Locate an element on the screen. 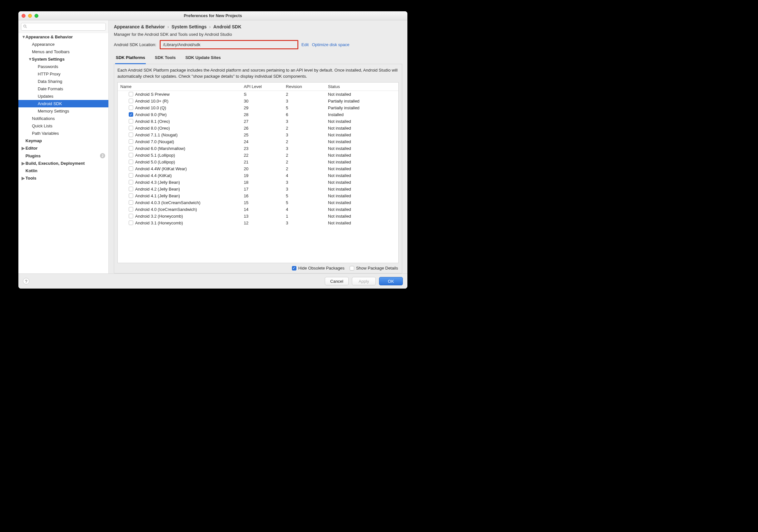 This screenshot has height=532, width=758. row-name: Android 7.0 (Nougat) is located at coordinates (155, 142).